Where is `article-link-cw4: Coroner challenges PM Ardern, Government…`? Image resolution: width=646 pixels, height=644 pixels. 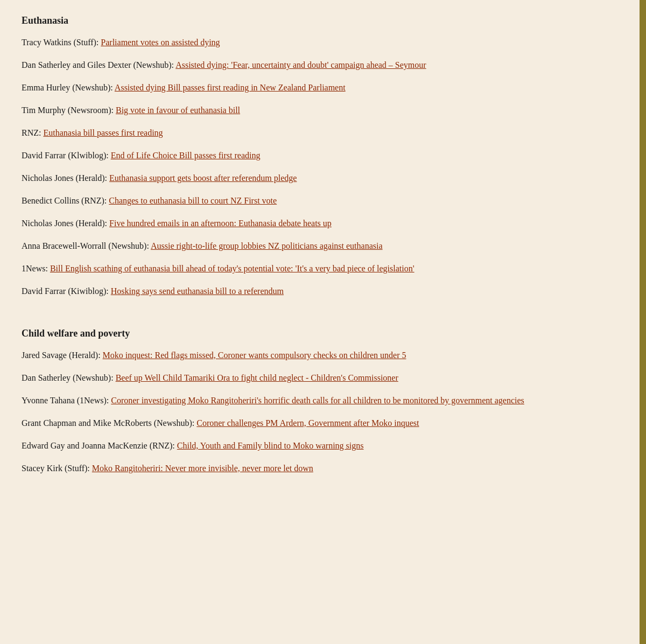
article-link-cw4: Coroner challenges PM Ardern, Government… is located at coordinates (308, 423).